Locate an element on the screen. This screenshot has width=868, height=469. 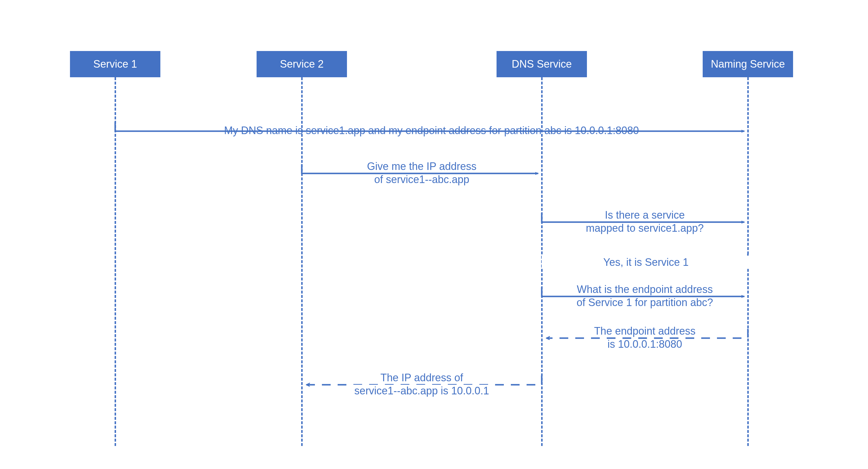
msg-what-endpoint: What is the endpoint address of Service … is located at coordinates (645, 296).